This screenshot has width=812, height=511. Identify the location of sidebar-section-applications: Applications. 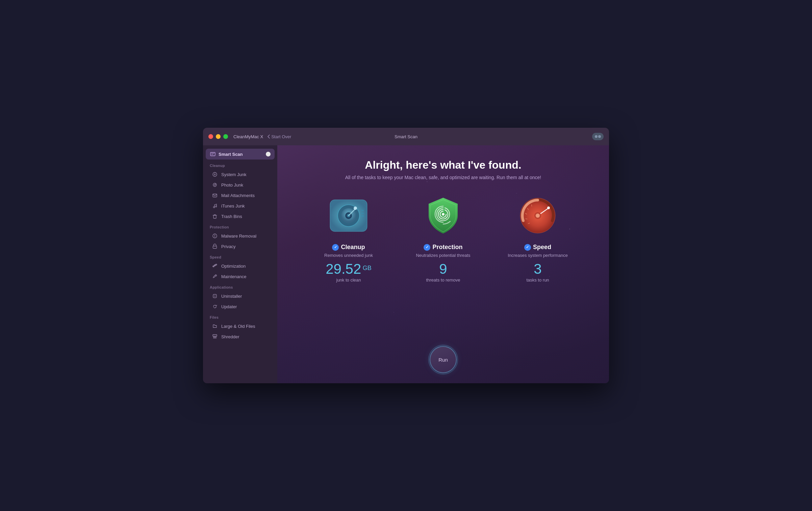
(240, 286).